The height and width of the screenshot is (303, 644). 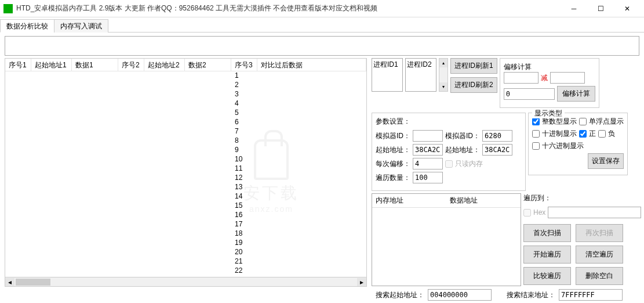 I want to click on offset-calc-button: 偏移计算, so click(x=576, y=94).